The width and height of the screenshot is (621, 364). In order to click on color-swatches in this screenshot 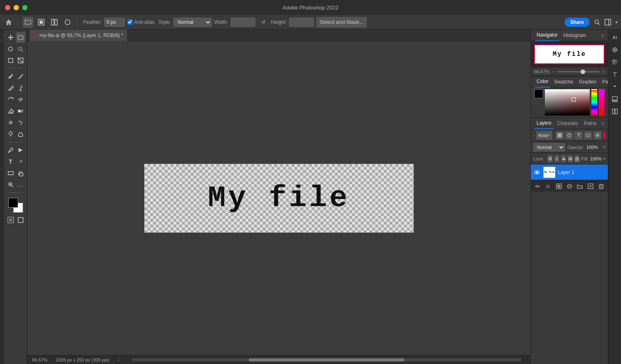, I will do `click(16, 205)`.